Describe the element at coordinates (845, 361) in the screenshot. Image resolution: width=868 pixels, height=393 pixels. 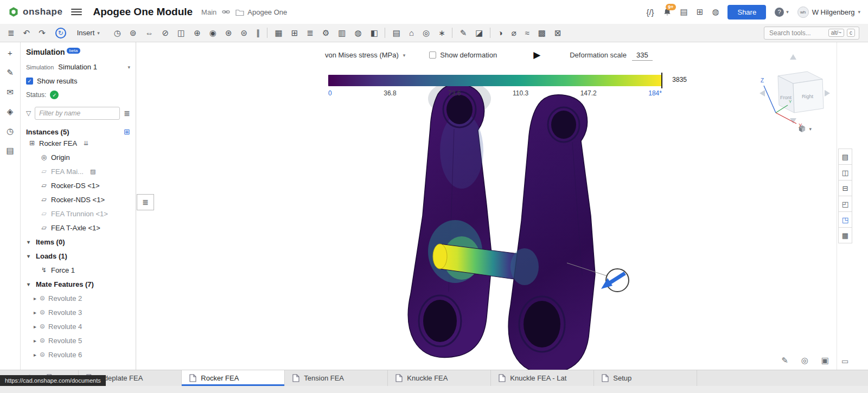
I see `measure-units-icon: ▭` at that location.